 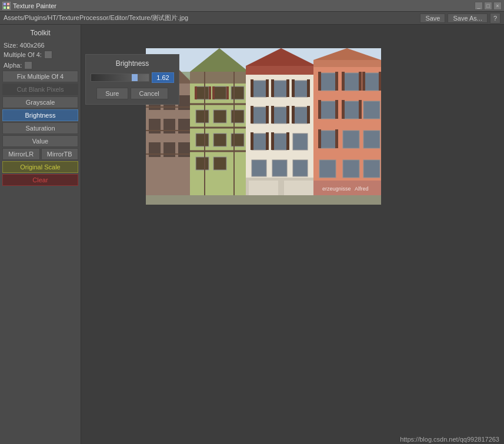 What do you see at coordinates (479, 6) in the screenshot?
I see `minimize-button: _` at bounding box center [479, 6].